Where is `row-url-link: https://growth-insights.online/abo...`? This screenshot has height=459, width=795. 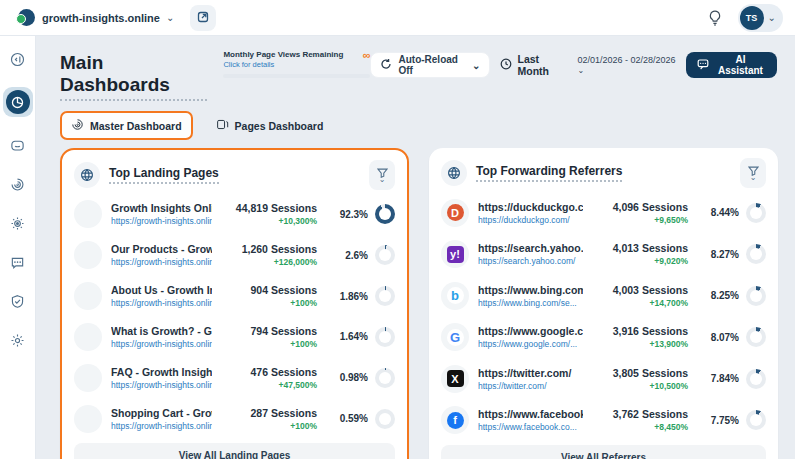 row-url-link: https://growth-insights.online/abo... is located at coordinates (162, 303).